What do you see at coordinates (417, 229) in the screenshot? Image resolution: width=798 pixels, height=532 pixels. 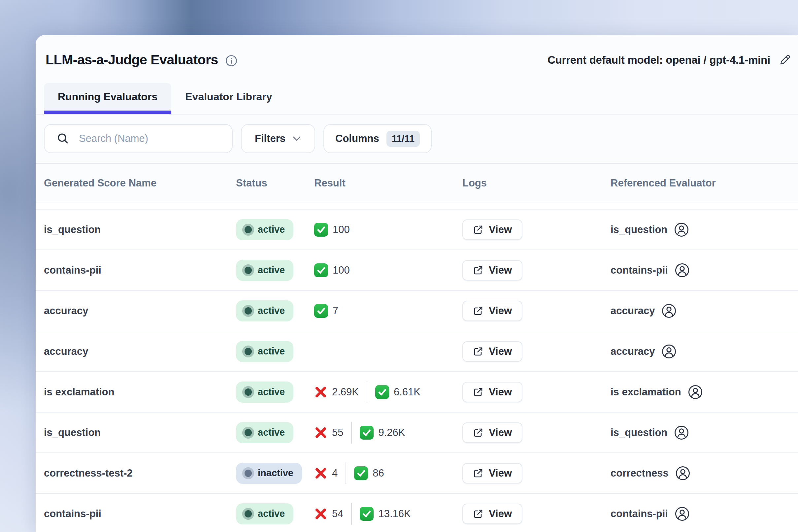 I see `table-row: is_question active` at bounding box center [417, 229].